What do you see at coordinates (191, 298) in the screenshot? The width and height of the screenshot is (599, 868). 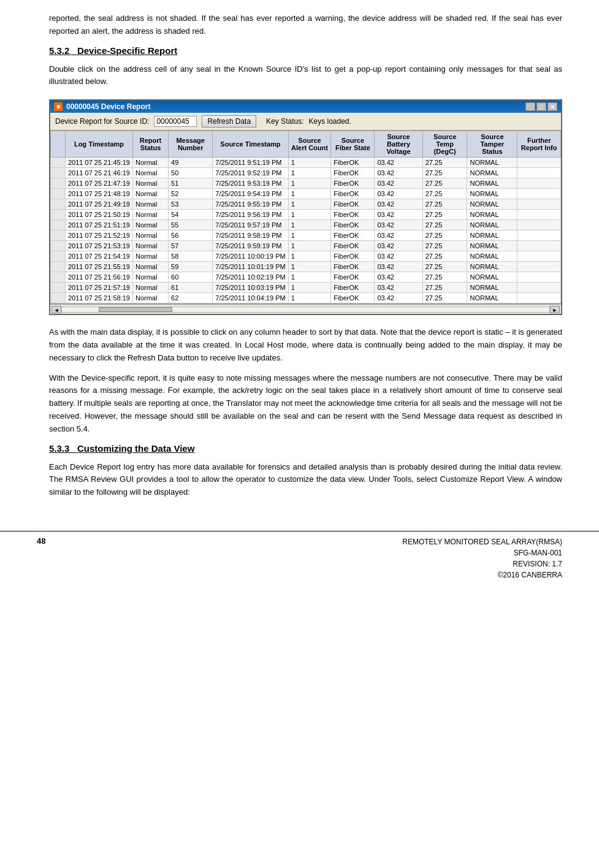 I see `table-cell: 62` at bounding box center [191, 298].